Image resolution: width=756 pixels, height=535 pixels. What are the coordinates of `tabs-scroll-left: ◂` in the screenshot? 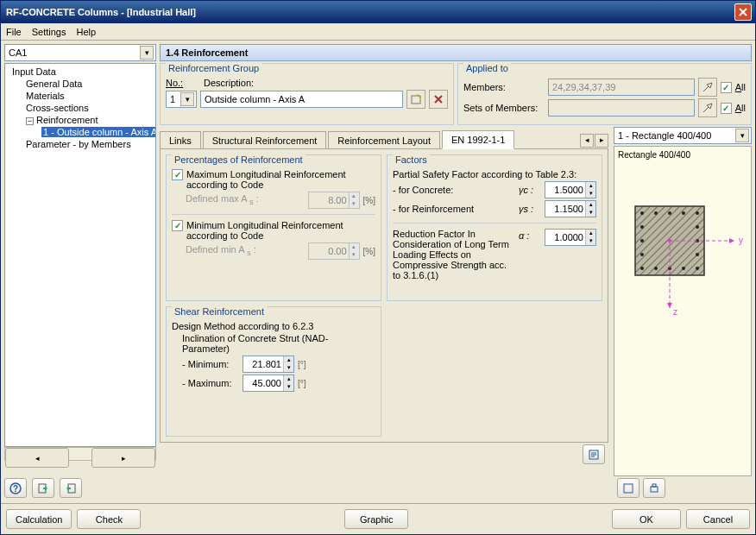 It's located at (587, 141).